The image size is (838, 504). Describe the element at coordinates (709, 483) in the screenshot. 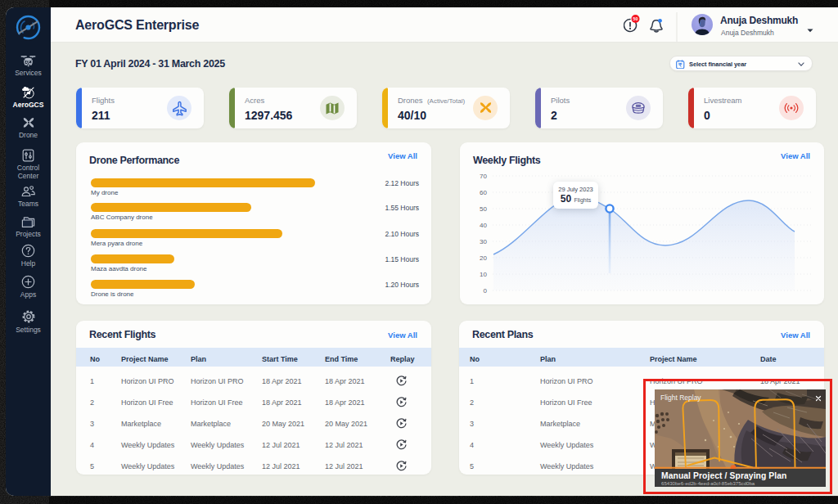

I see `svg-text:65430be6-ed2b-4eed-a0cf-85eb37: 65430be6-ed2b-4eed-a0cf-85eb375cd0ba` at that location.